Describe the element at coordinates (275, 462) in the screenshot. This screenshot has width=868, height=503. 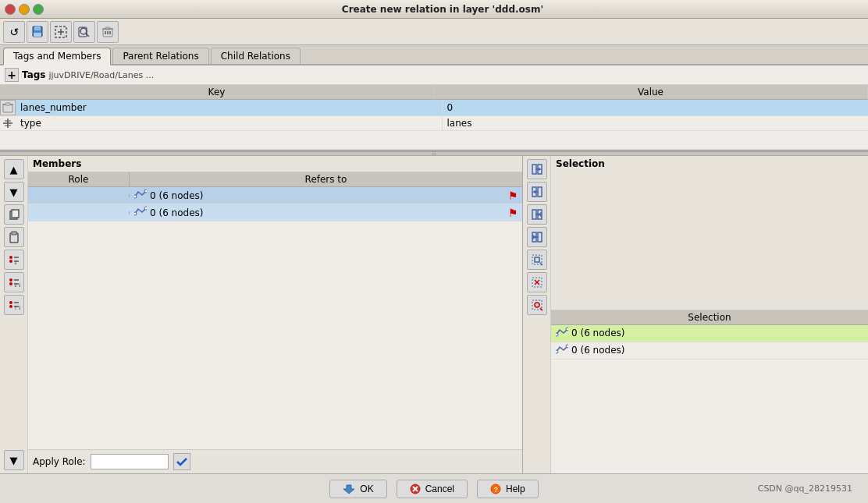
I see `apply-role-bar: Apply Role:` at that location.